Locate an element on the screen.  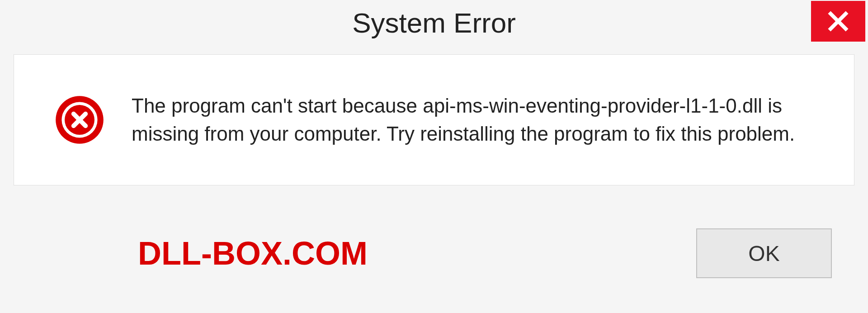
watermark-text: DLL-BOX.COM is located at coordinates (253, 253).